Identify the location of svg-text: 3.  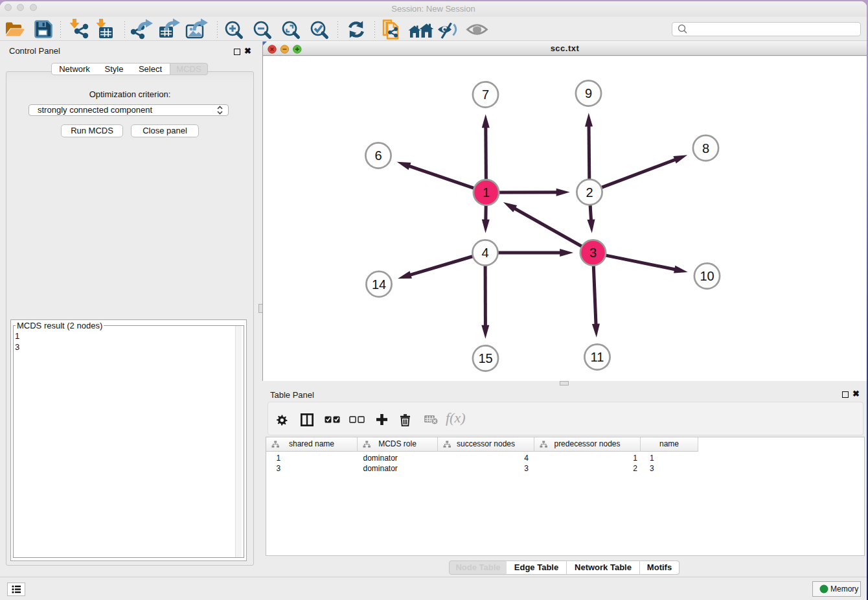
(593, 253).